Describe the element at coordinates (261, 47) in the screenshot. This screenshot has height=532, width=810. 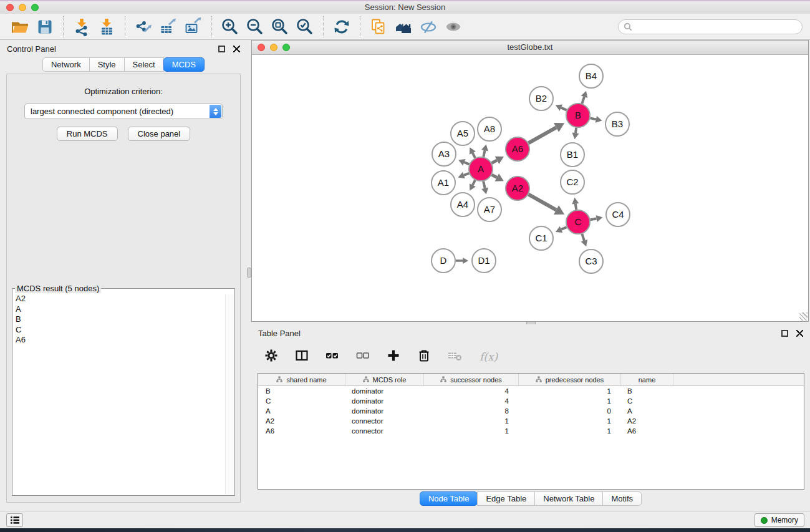
I see `close-network-button` at that location.